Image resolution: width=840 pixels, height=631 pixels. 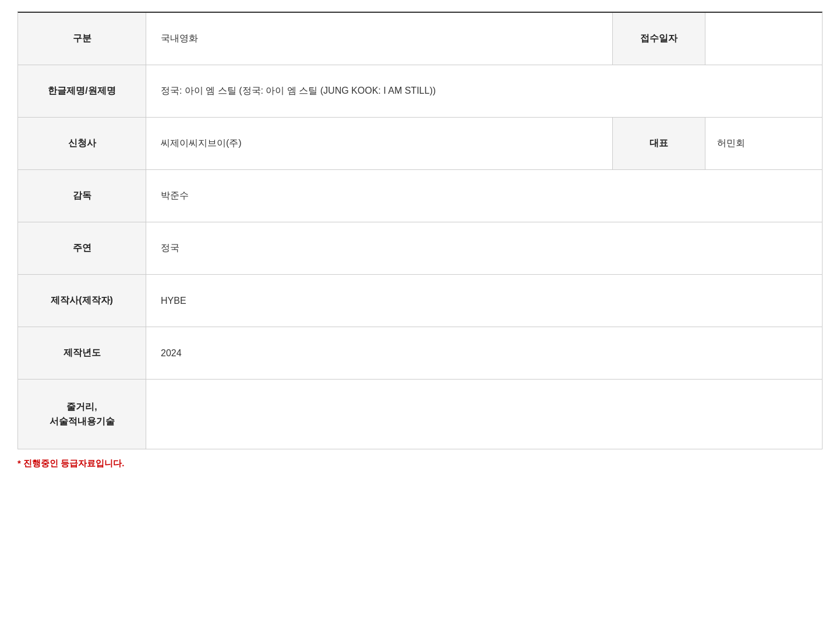 I want to click on label-category: 구분, so click(x=82, y=38).